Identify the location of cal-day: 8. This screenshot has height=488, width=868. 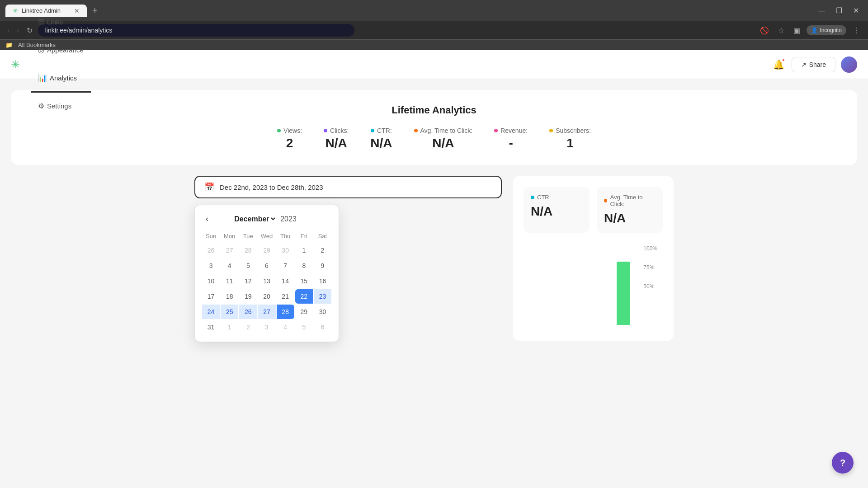
(304, 266).